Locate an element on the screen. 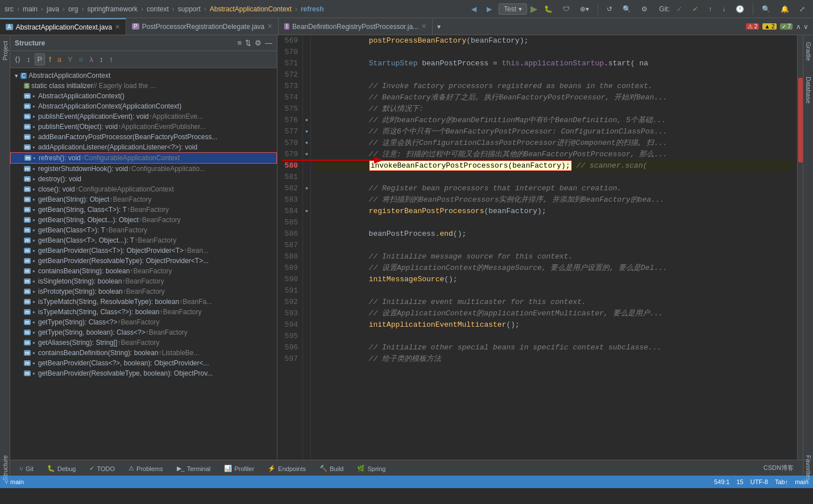 The image size is (813, 504). debug-button: 🐛 is located at coordinates (548, 9).